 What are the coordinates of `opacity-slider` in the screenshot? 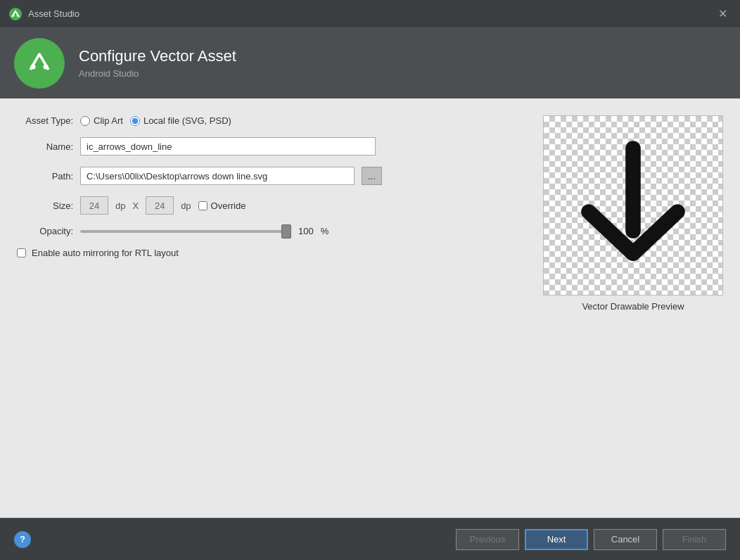 It's located at (186, 231).